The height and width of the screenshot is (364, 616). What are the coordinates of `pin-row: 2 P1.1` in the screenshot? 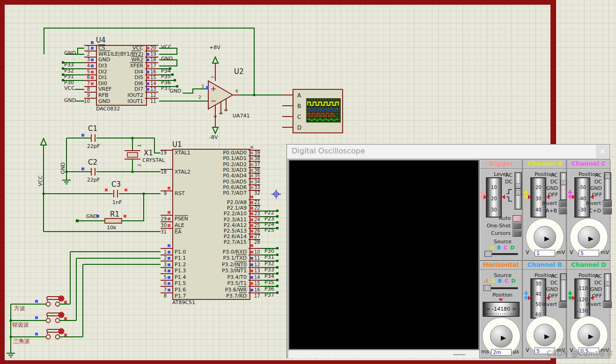 It's located at (135, 258).